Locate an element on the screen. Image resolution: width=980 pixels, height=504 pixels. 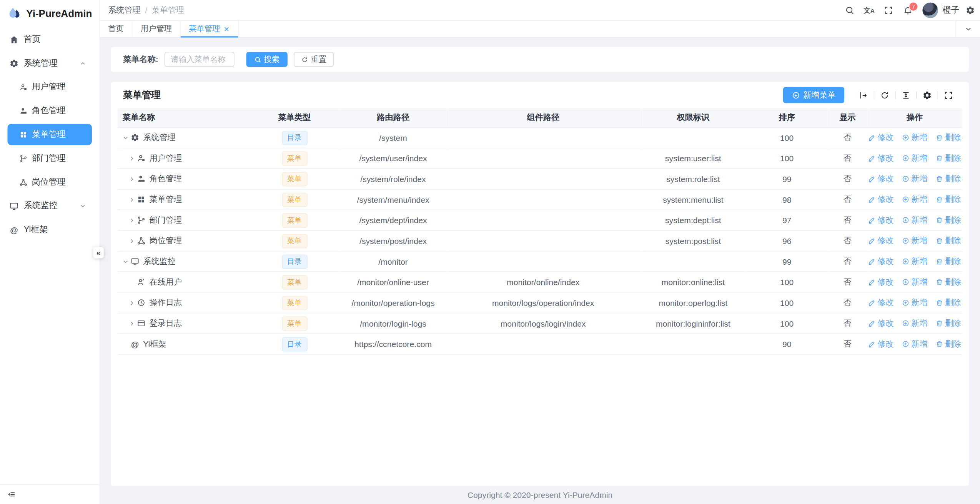
username: 橙子 is located at coordinates (951, 10).